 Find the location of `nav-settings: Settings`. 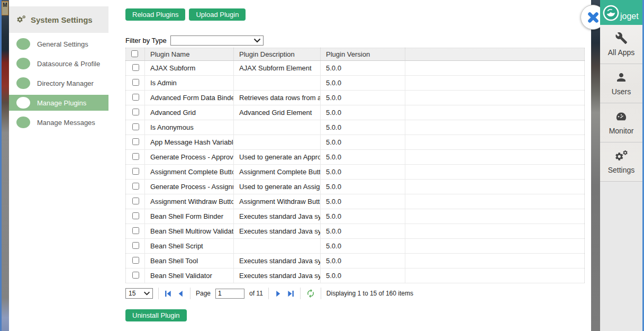

nav-settings: Settings is located at coordinates (621, 162).